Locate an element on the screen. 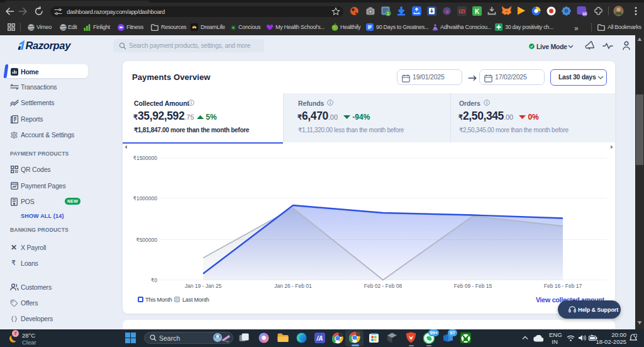 Image resolution: width=644 pixels, height=347 pixels. svg-text: Feb 16 - Feb 17 is located at coordinates (564, 286).